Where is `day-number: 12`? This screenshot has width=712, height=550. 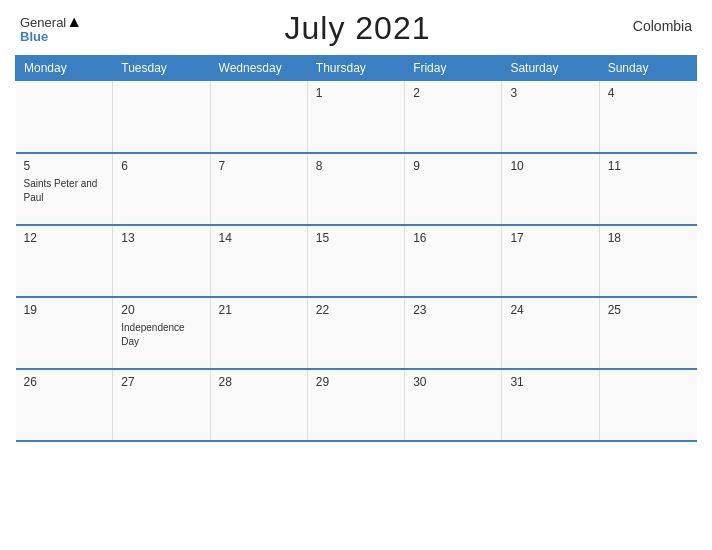 day-number: 12 is located at coordinates (64, 238).